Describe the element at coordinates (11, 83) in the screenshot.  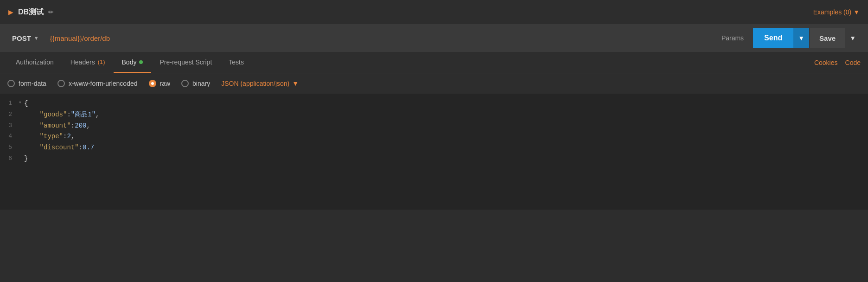
I see `radio-form-data-circle` at that location.